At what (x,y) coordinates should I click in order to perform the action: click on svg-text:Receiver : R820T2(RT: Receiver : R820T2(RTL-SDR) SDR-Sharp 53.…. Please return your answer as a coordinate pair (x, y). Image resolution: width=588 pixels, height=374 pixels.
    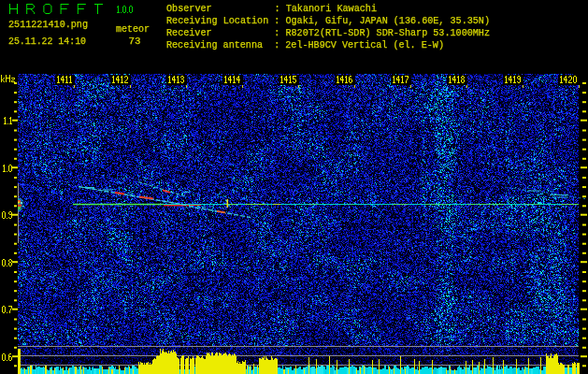
    Looking at the image, I should click on (328, 33).